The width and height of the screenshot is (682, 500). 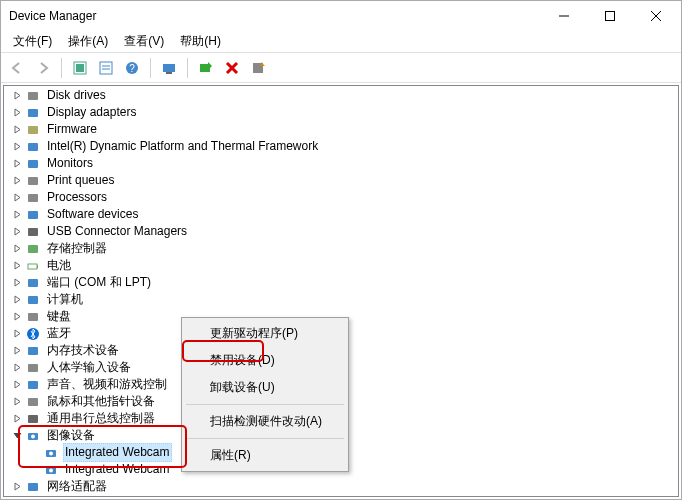 What do you see at coordinates (144, 42) in the screenshot?
I see `menu-view: 查看(V)` at bounding box center [144, 42].